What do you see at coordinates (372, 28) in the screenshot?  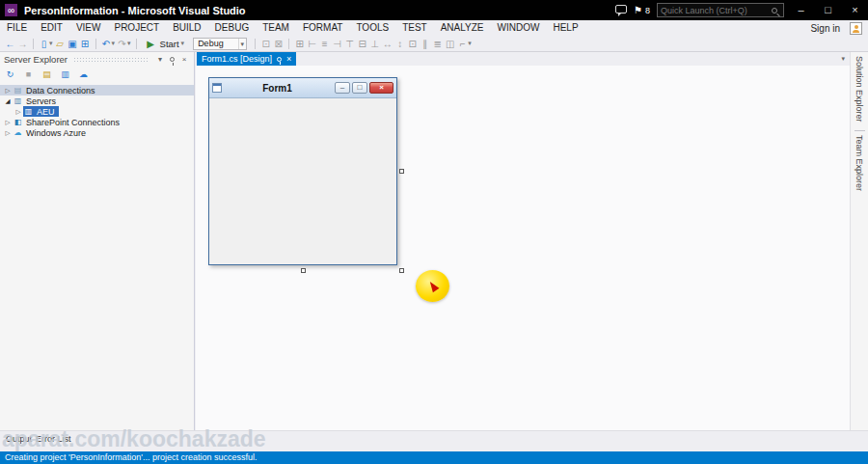 I see `menu-tools: TOOLS` at bounding box center [372, 28].